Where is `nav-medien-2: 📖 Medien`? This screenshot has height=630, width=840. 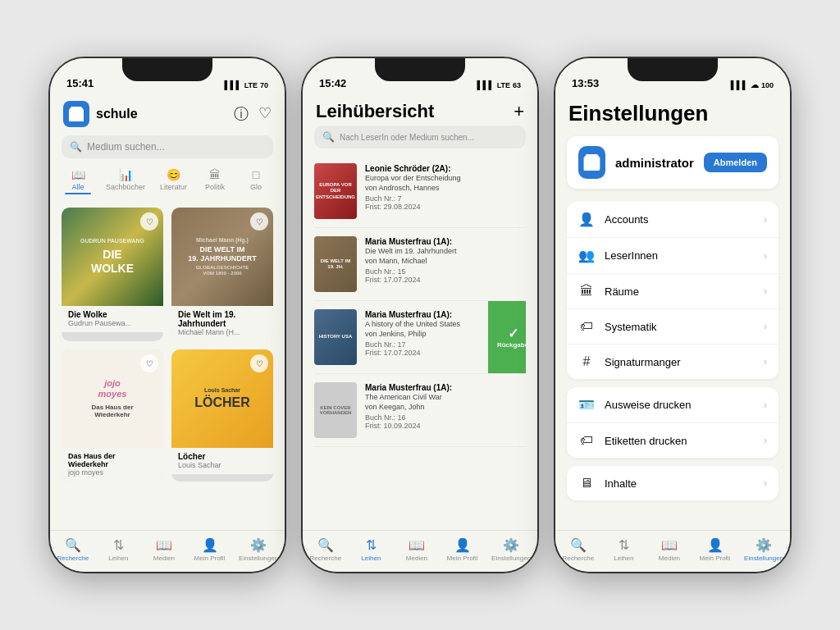 nav-medien-2: 📖 Medien is located at coordinates (417, 550).